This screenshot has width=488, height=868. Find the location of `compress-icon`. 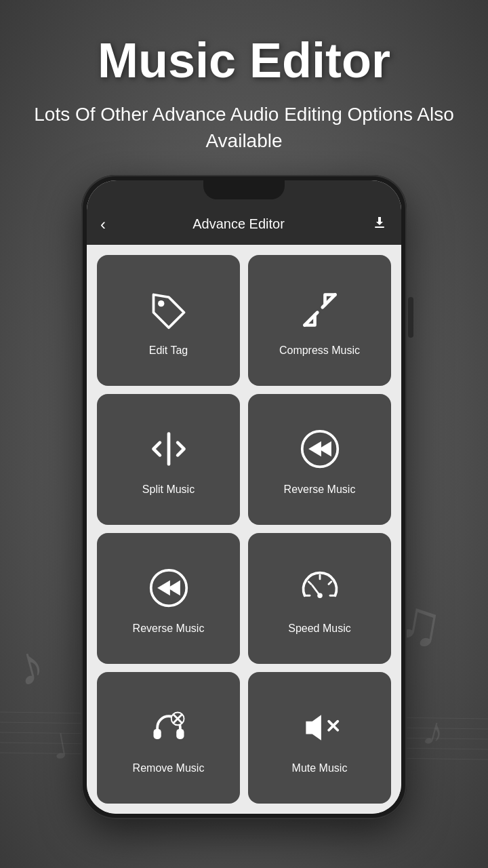

compress-icon is located at coordinates (320, 310).